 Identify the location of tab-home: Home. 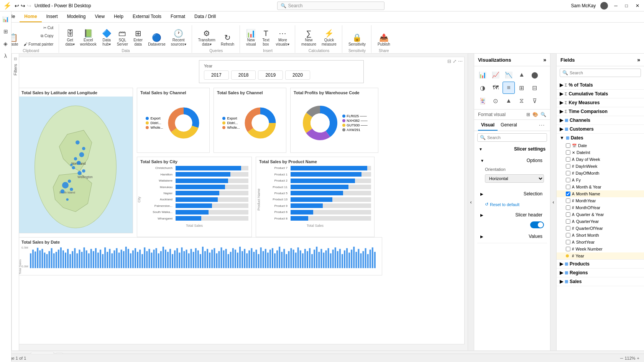
(31, 17).